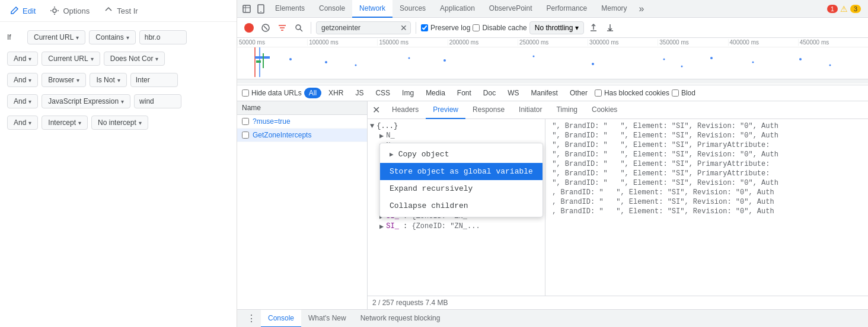 Image resolution: width=868 pixels, height=327 pixels. What do you see at coordinates (376, 110) in the screenshot?
I see `detail-close-btn: ✕` at bounding box center [376, 110].